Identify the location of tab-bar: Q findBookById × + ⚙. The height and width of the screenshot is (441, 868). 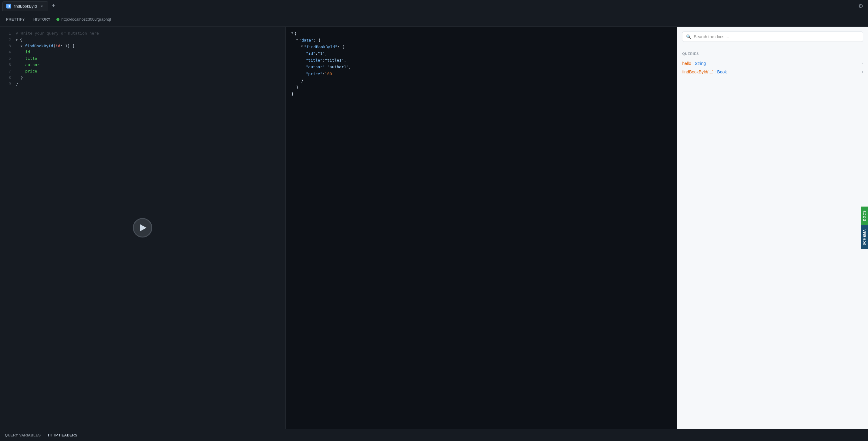
(434, 6).